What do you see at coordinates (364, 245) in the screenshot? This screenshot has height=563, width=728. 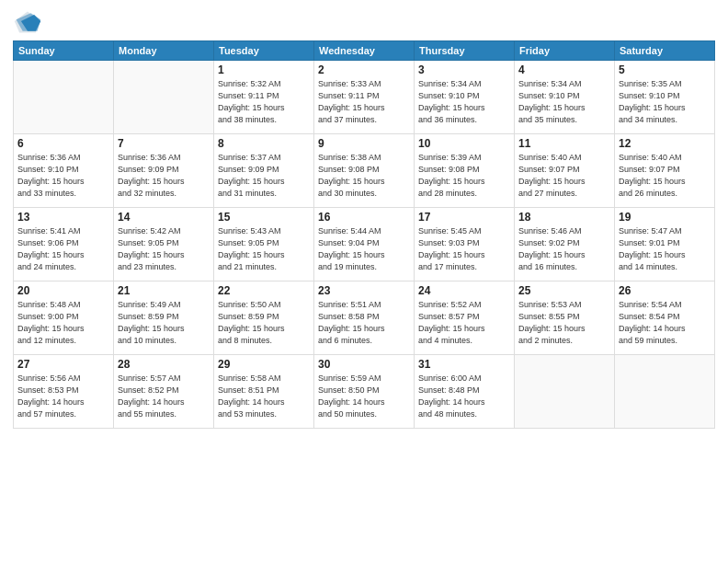 I see `calendar-day-cell: 16Sunrise: 5:44 AM Sunset: 9:04 PM Dayli…` at bounding box center [364, 245].